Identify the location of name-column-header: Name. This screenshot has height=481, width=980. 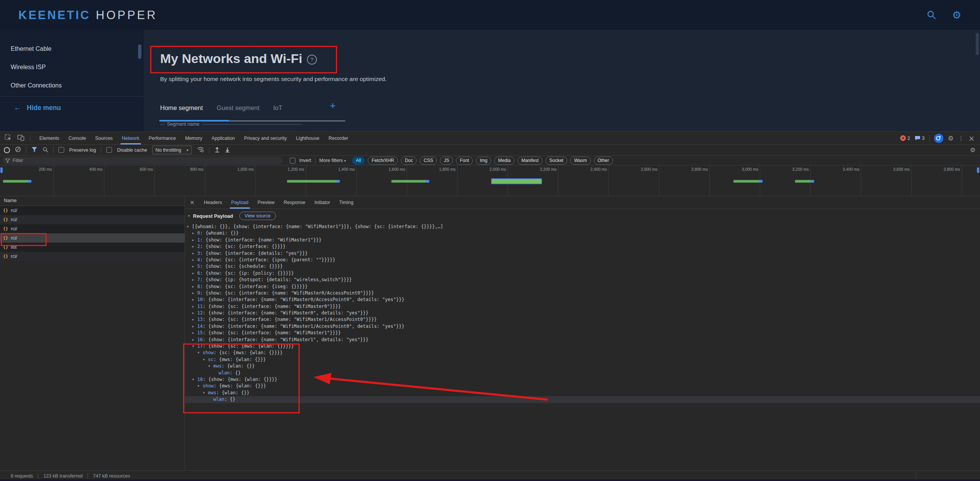
(92, 201).